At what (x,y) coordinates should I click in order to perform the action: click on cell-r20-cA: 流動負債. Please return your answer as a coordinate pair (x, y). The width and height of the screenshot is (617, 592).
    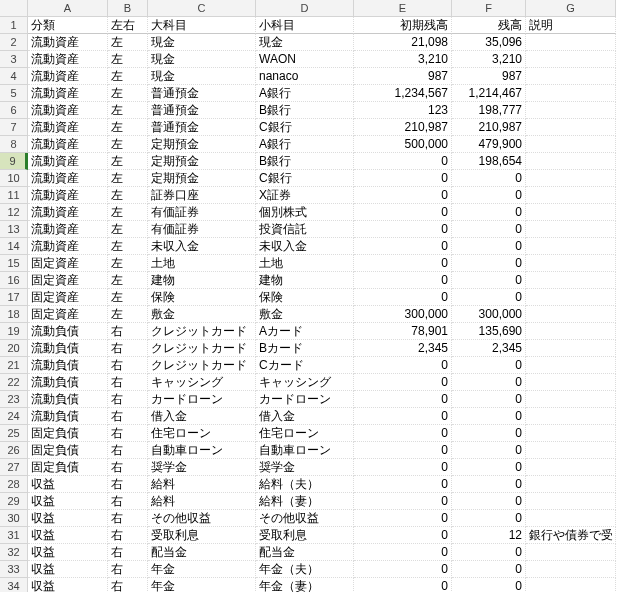
    Looking at the image, I should click on (68, 348).